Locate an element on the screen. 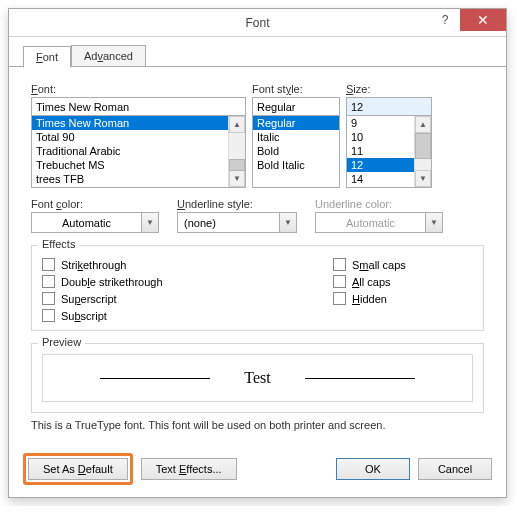  size-input is located at coordinates (389, 106).